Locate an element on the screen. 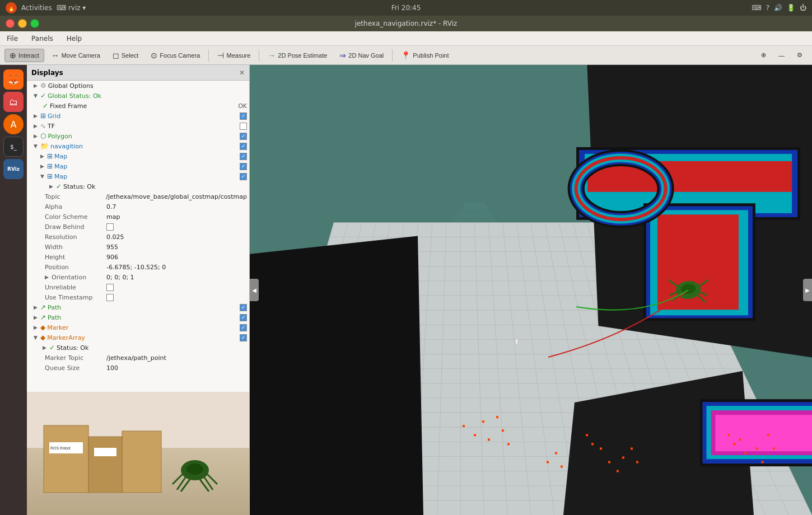  global-status-label: Global Status: Ok is located at coordinates (147, 96).